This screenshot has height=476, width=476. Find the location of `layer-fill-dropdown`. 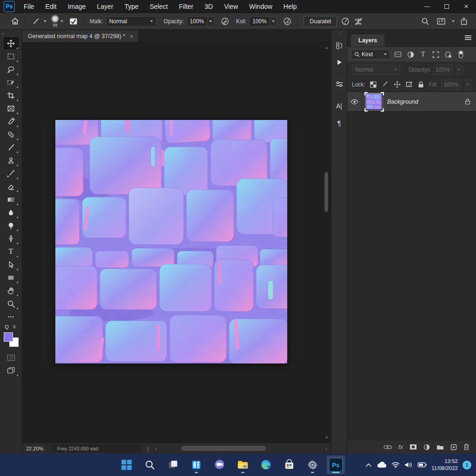

layer-fill-dropdown is located at coordinates (468, 85).